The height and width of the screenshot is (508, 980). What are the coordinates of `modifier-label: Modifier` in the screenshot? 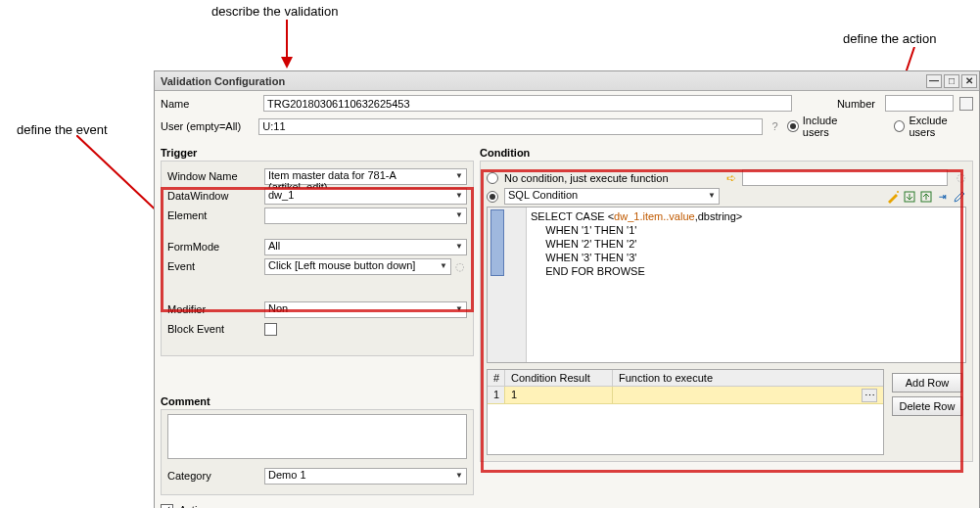 It's located at (215, 309).